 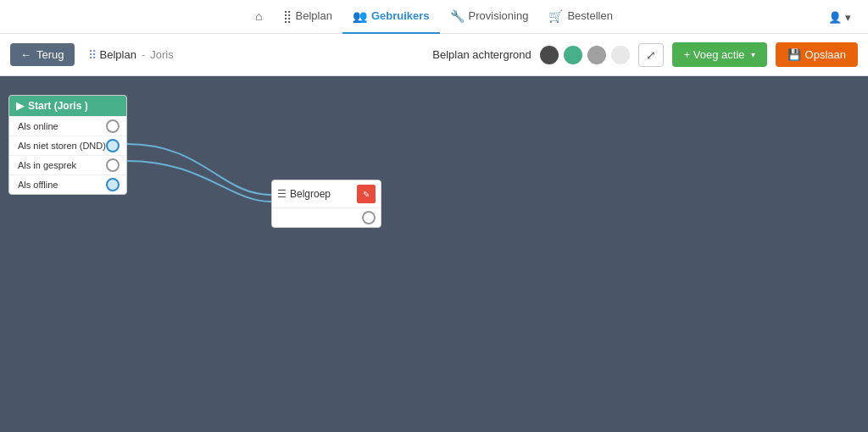 What do you see at coordinates (490, 17) in the screenshot?
I see `nav-item-provisioning: 🔧 Provisioning` at bounding box center [490, 17].